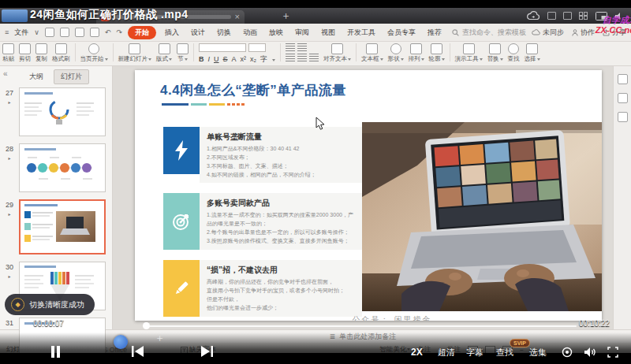  I want to click on find-in-video-button: 查找, so click(505, 353).